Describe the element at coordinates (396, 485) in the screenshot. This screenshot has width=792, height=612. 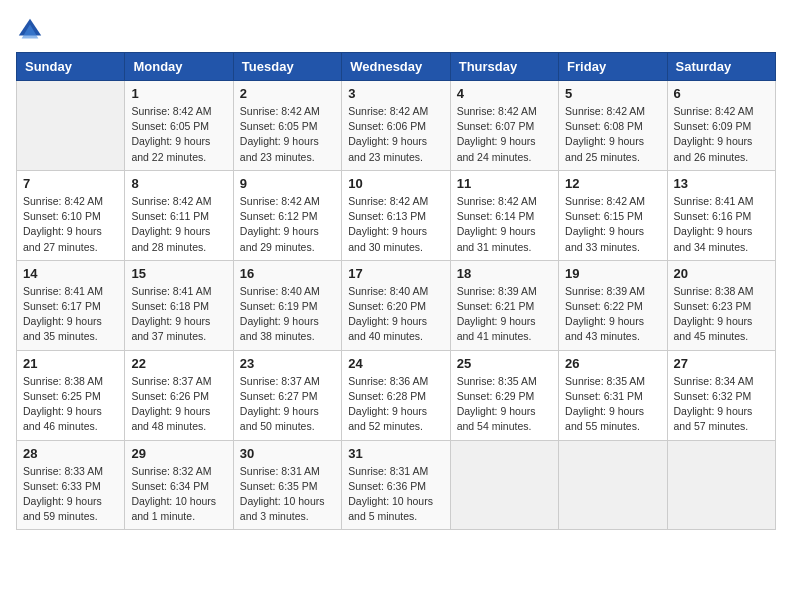
I see `calendar-week-row: 28Sunrise: 8:33 AMSunset: 6:33 PMDayligh…` at that location.